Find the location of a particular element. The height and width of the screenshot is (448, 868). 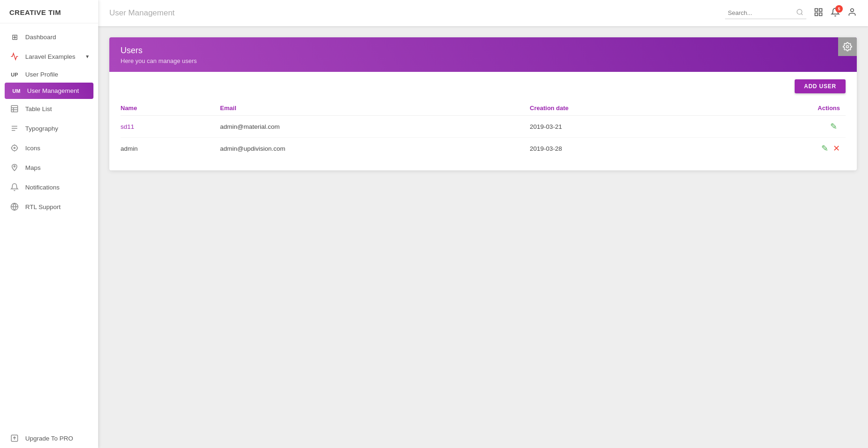

sidebar-item-user-management: UM User Management is located at coordinates (49, 91).